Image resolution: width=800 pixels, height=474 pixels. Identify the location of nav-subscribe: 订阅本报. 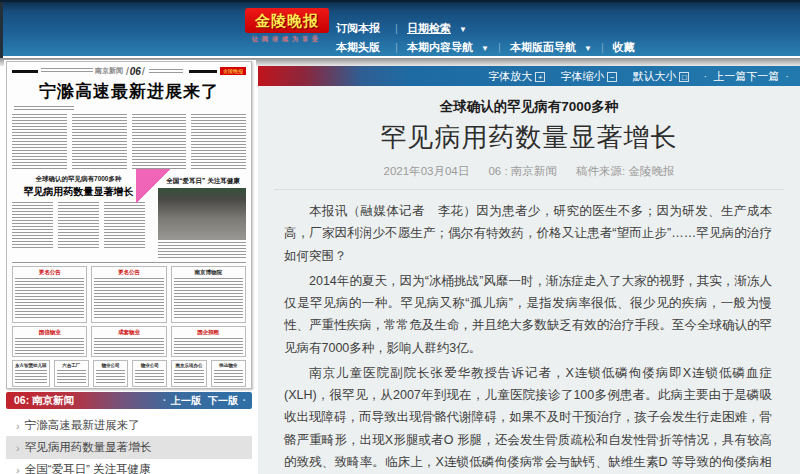
(358, 28).